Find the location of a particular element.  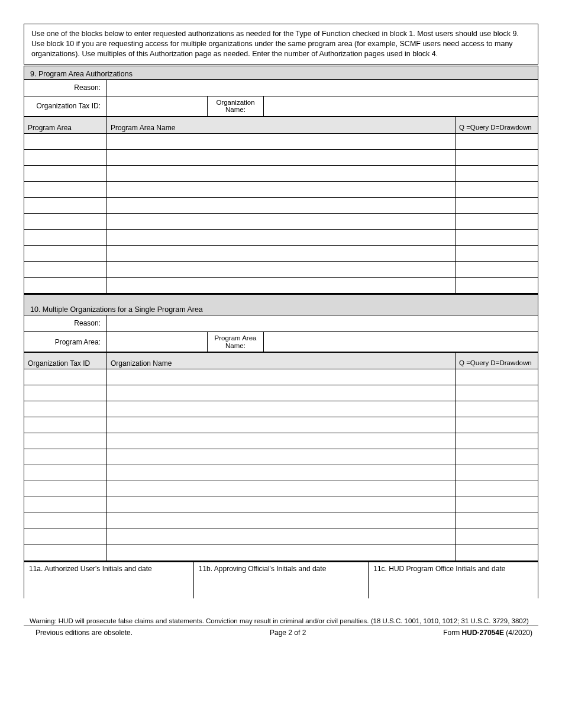

program-area-field is located at coordinates (157, 342).